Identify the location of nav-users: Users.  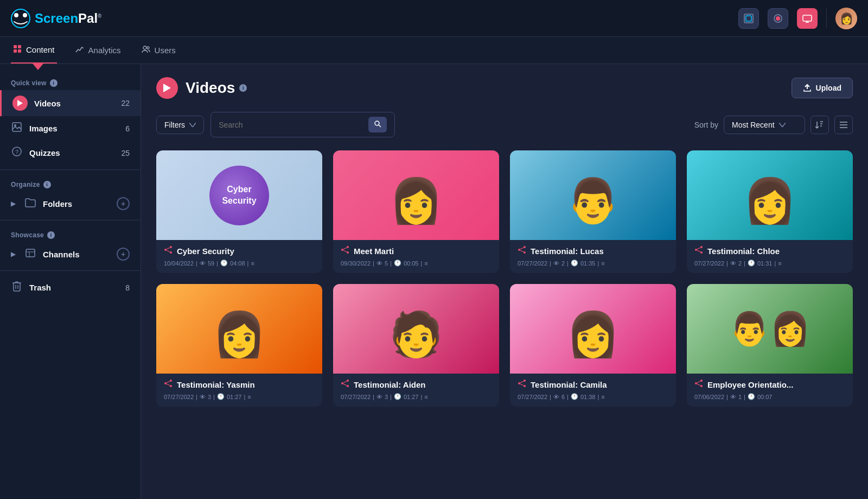
(158, 50).